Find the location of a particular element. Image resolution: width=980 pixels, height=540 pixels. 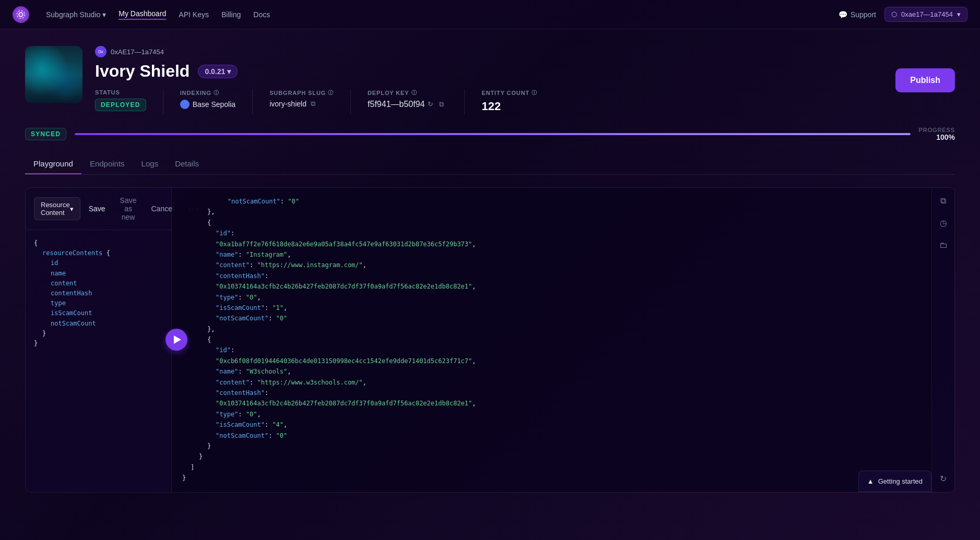

getting-started-chevron-icon: ▲ is located at coordinates (871, 481).